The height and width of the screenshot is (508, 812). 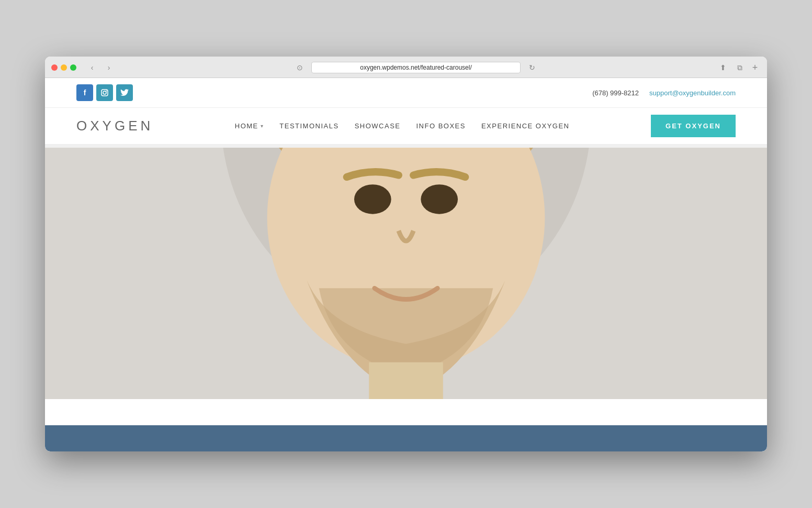 I want to click on instagram-icon, so click(x=105, y=93).